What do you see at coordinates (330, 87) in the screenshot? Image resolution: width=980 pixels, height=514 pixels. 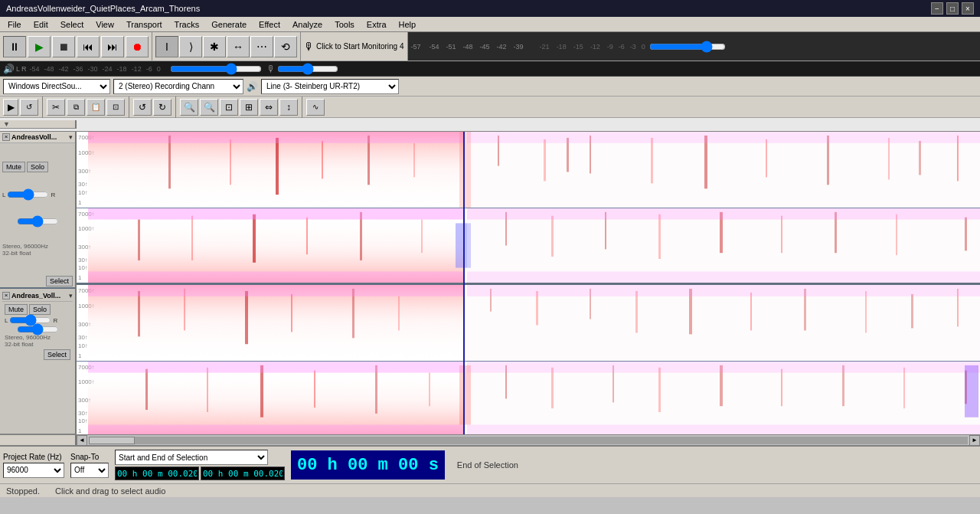 I see `input-device-select: Line (3- Steinberg UR-RT2)` at bounding box center [330, 87].